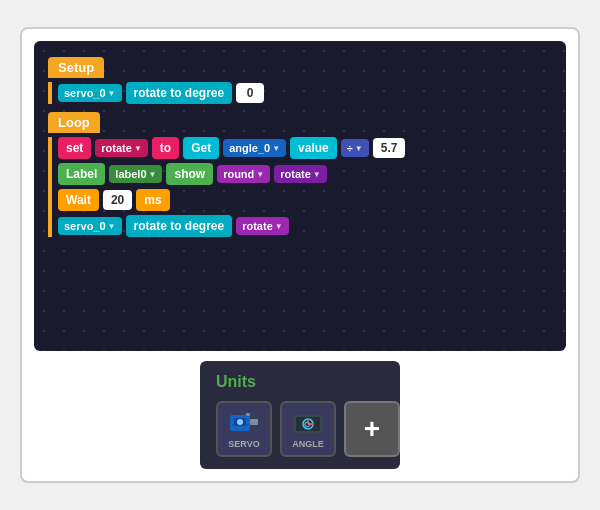 Image resolution: width=600 pixels, height=510 pixels. Describe the element at coordinates (236, 382) in the screenshot. I see `units-title: Units` at that location.